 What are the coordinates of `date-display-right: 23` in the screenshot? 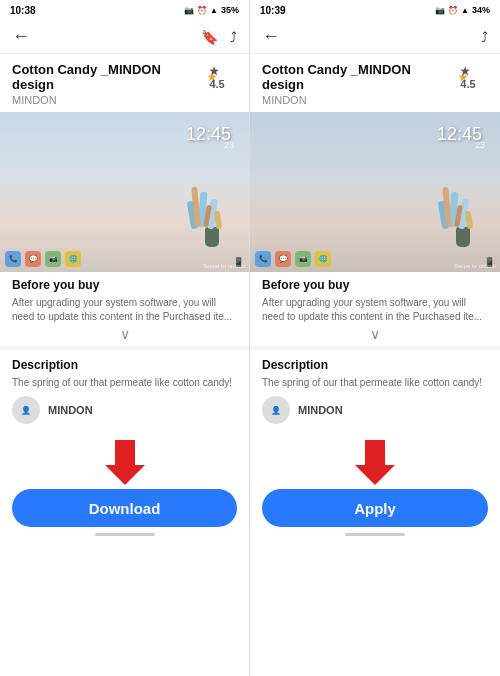 It's located at (480, 145).